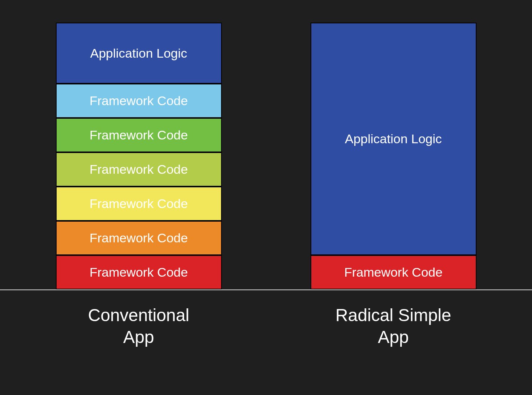 The image size is (532, 395). What do you see at coordinates (394, 272) in the screenshot?
I see `radical-layer-framework-1: Framework Code` at bounding box center [394, 272].